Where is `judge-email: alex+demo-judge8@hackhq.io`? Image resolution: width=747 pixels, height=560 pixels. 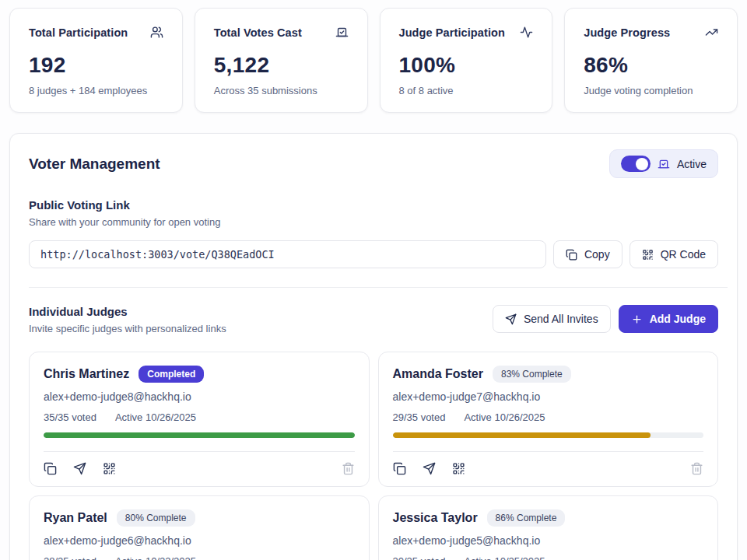
judge-email: alex+demo-judge8@hackhq.io is located at coordinates (199, 397).